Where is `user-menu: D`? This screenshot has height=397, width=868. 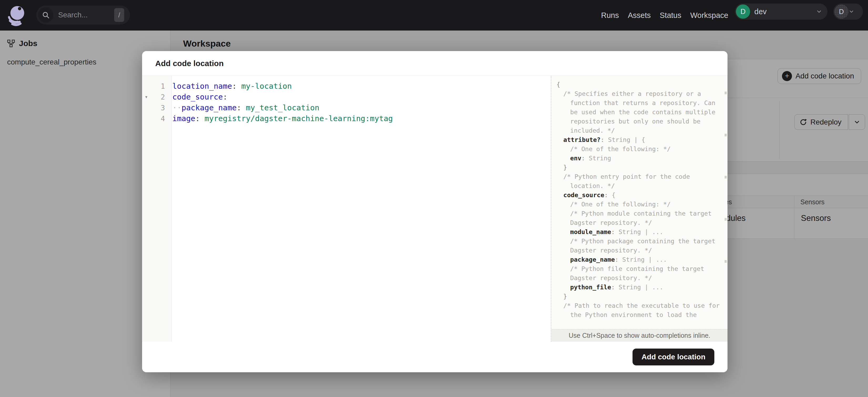
user-menu: D is located at coordinates (848, 11).